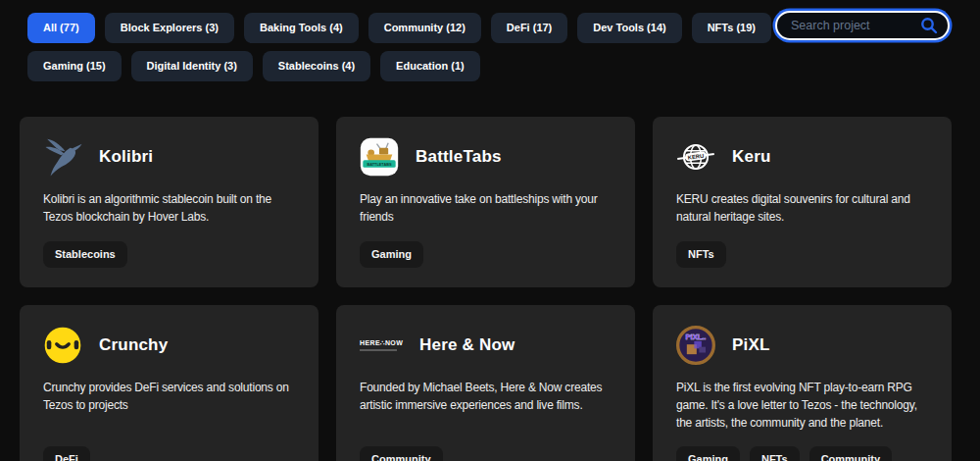 The image size is (980, 461). Describe the element at coordinates (696, 337) in the screenshot. I see `pixl-icon-text: PiXL..` at that location.